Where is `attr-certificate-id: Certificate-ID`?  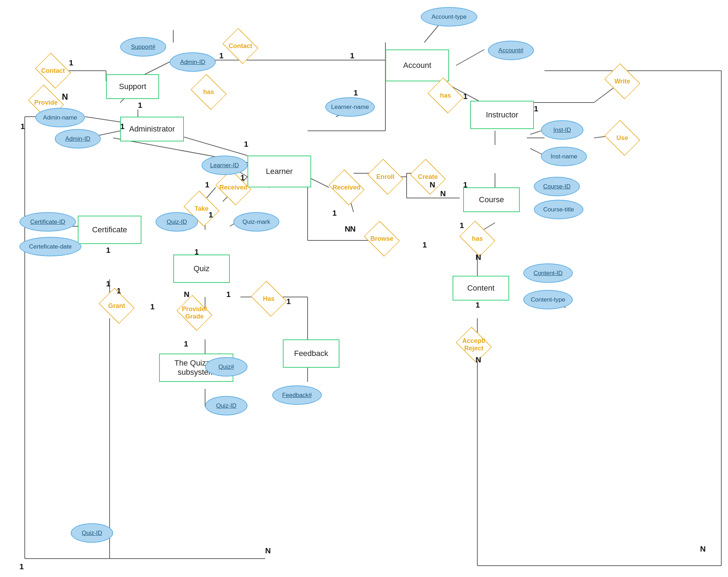 attr-certificate-id: Certificate-ID is located at coordinates (48, 222).